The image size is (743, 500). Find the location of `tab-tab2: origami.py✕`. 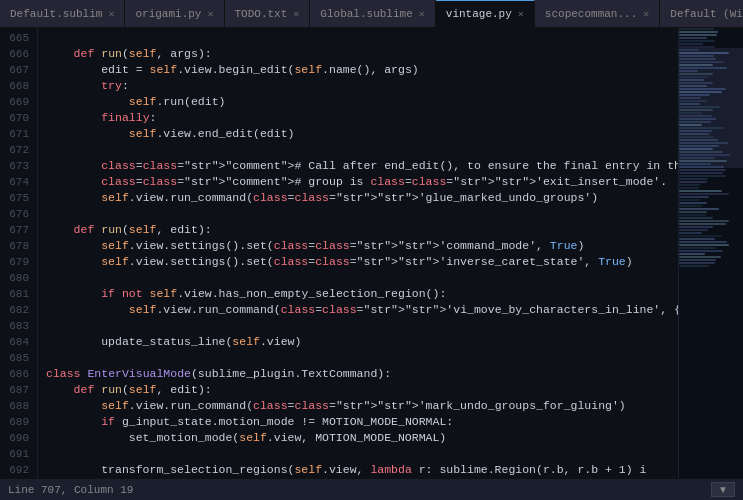

tab-tab2: origami.py✕ is located at coordinates (174, 14).